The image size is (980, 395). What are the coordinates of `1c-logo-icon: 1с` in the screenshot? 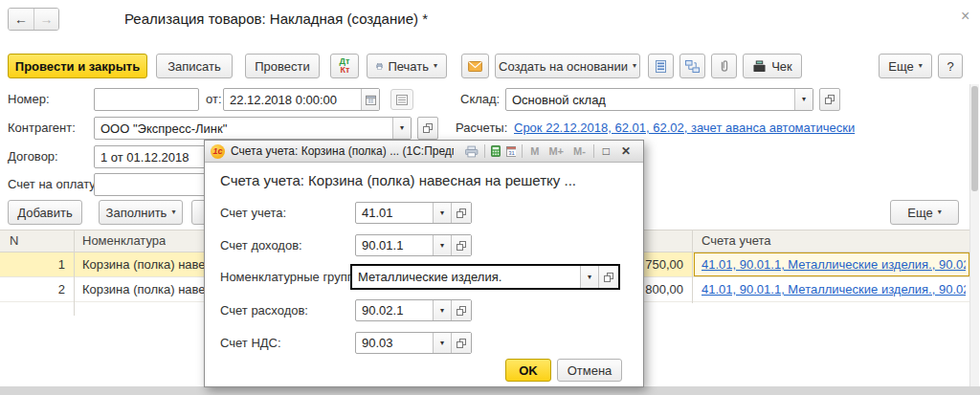 It's located at (218, 151).